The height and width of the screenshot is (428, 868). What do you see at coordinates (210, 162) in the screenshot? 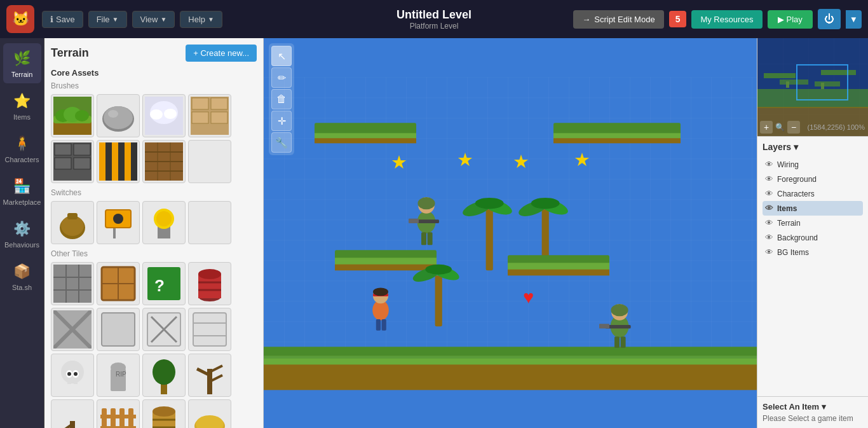
I see `tile-empty1` at bounding box center [210, 162].